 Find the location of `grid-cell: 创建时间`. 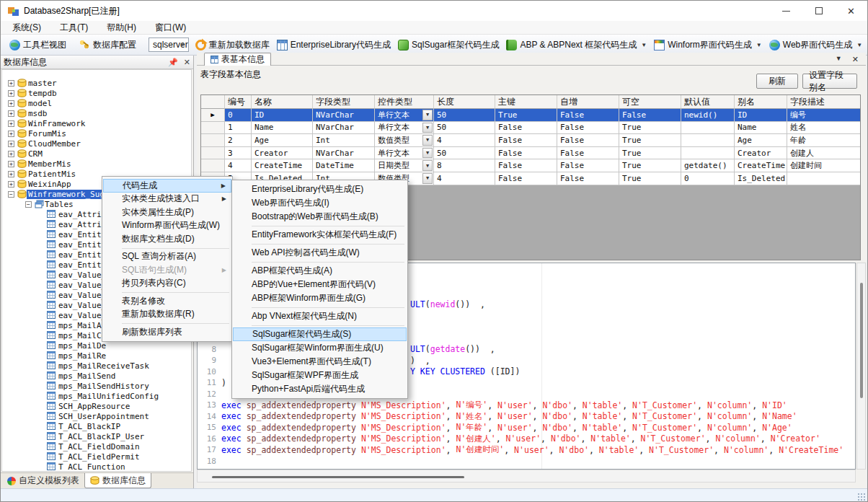

grid-cell: 创建时间 is located at coordinates (824, 166).